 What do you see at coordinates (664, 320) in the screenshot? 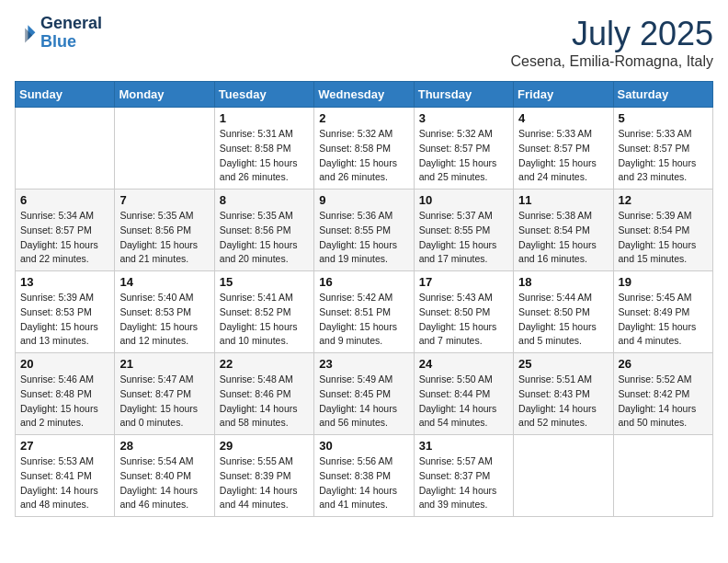
I see `day-info: Sunrise: 5:45 AM Sunset: 8:49 PM Dayligh…` at bounding box center [664, 320].